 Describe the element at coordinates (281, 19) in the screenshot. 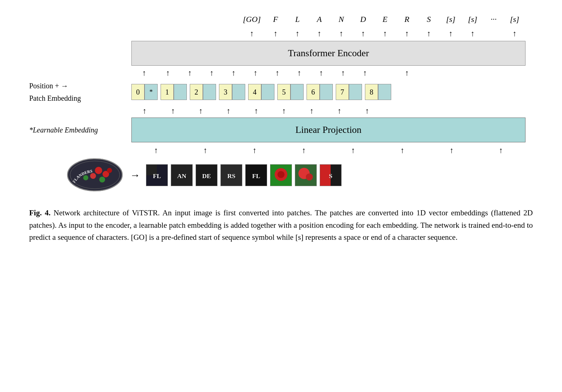

I see `output-tokens-row: [GO] F L A N D E R S [s] [s] ··· [s]` at that location.